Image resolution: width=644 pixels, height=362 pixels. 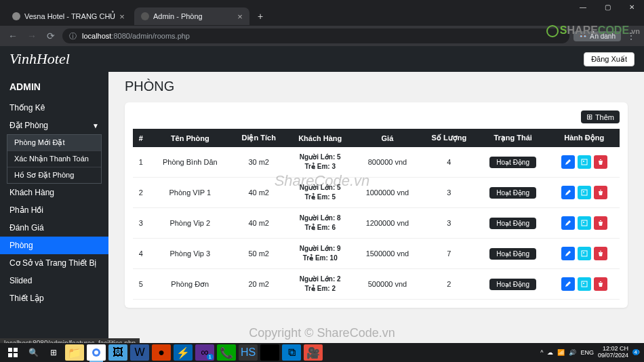 I want to click on notification-icon: 💬4, so click(x=636, y=353).